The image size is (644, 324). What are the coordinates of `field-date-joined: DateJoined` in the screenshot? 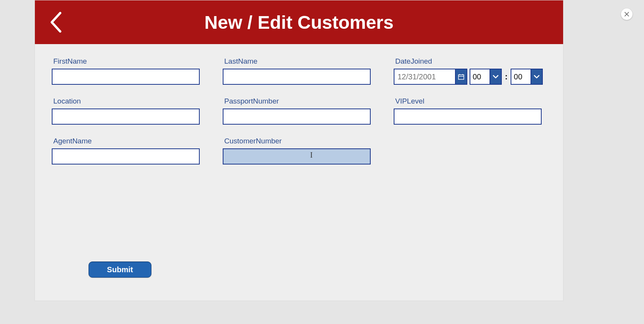 It's located at (468, 71).